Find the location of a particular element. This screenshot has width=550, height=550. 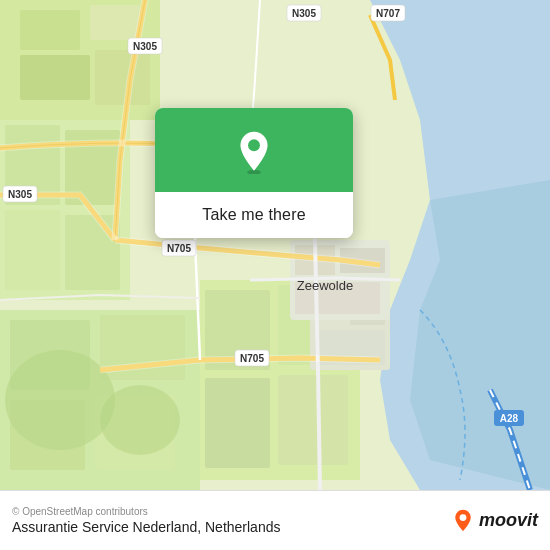

moovit-logo: moovit is located at coordinates (494, 521).